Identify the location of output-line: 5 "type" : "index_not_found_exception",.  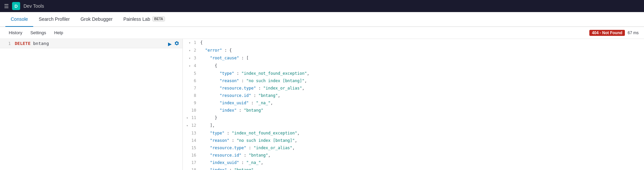
(413, 73).